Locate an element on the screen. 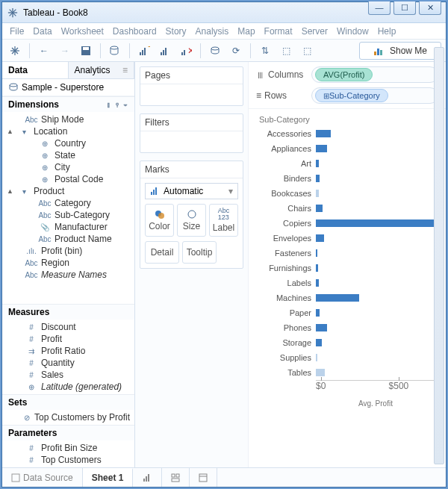 The image size is (448, 489). field-profit-bin-: .ılı.Profit (bin) is located at coordinates (69, 251).